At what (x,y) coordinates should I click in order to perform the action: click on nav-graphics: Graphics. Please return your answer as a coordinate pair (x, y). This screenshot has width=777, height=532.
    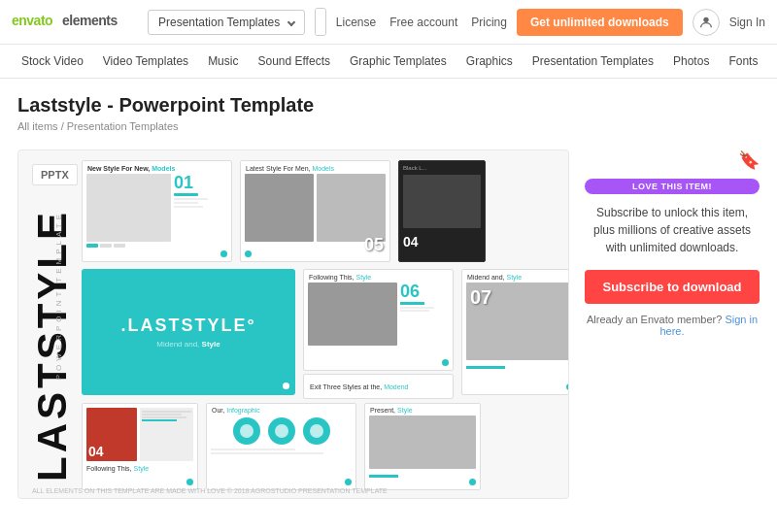
    Looking at the image, I should click on (490, 61).